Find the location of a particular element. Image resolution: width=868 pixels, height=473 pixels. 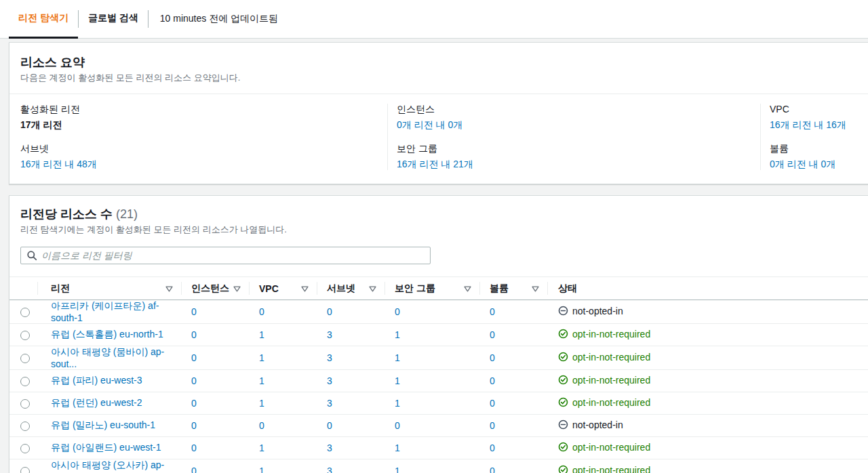

select-all-header is located at coordinates (23, 289).